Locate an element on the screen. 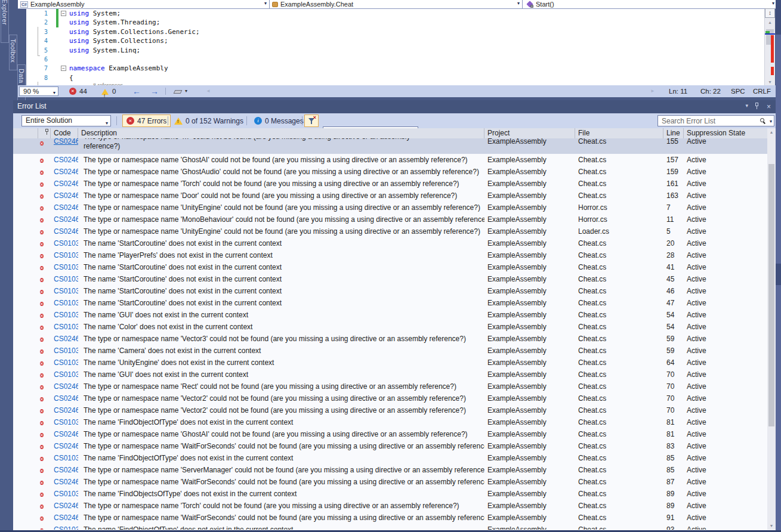  hscroll-right-icon: ► is located at coordinates (653, 91).